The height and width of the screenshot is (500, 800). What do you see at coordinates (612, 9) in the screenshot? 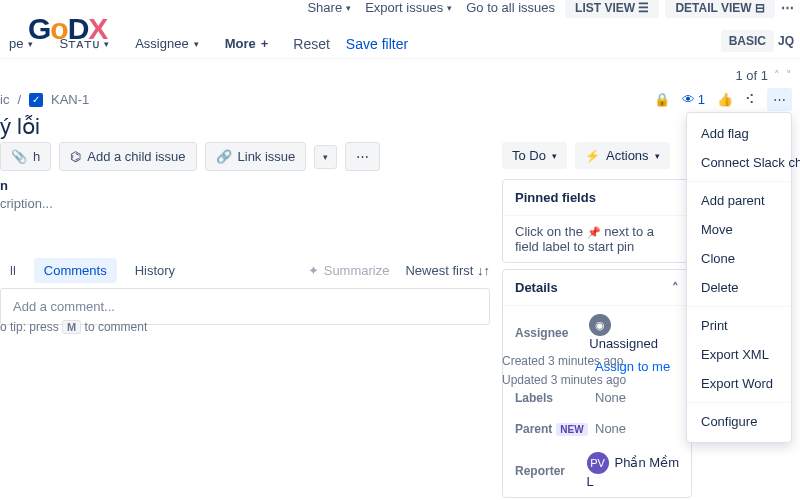
I see `list-view-toggle: LIST VIEW ☰` at bounding box center [612, 9].